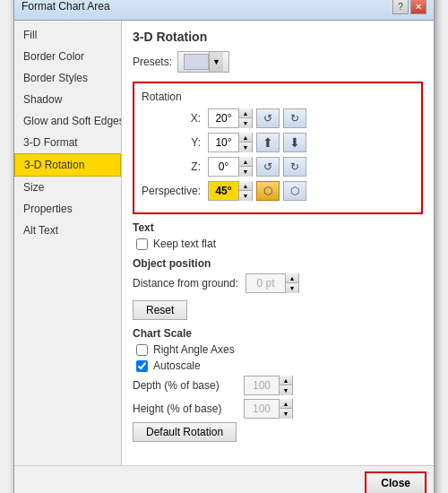 This screenshot has width=448, height=493. I want to click on height-row: Height (% of base) 100 ▲ ▼, so click(278, 409).